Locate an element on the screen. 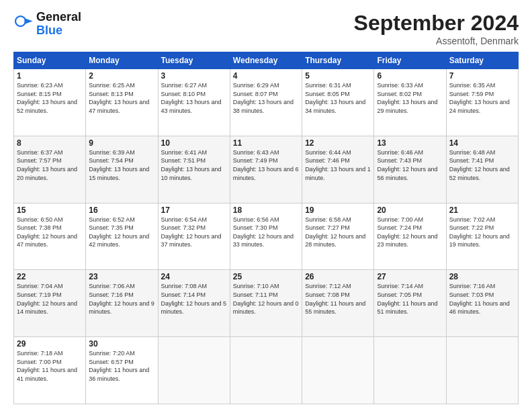 The width and height of the screenshot is (532, 411). day-number: 29 is located at coordinates (50, 344).